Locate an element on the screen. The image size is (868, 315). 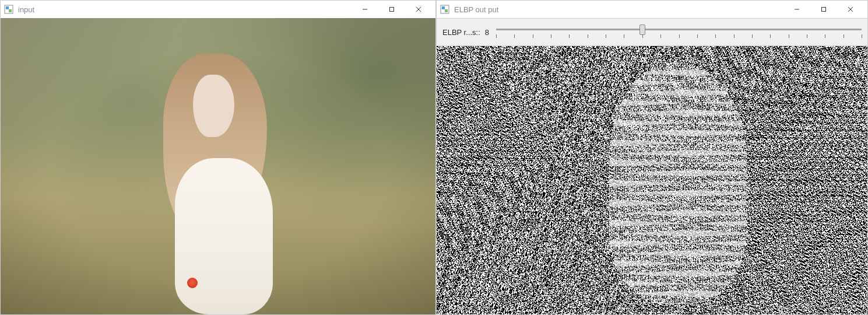
slider-thumb is located at coordinates (642, 30).